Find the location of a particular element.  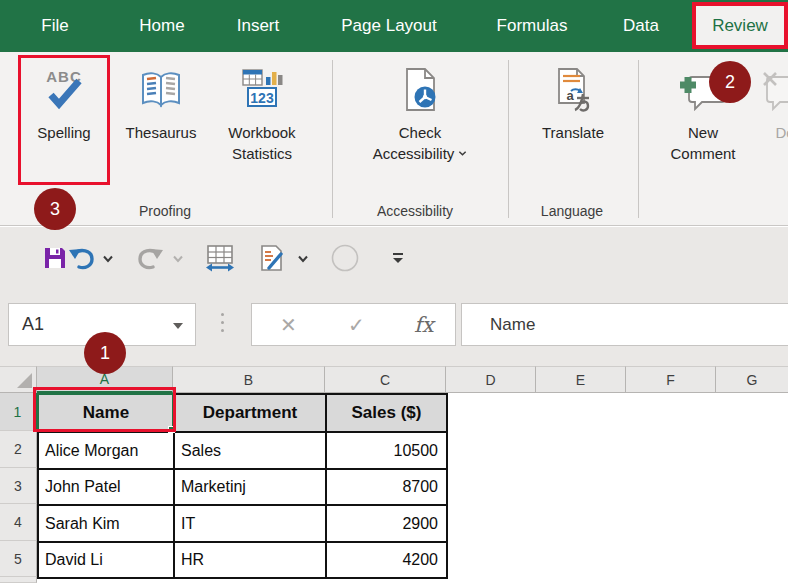

save-button is located at coordinates (55, 258).